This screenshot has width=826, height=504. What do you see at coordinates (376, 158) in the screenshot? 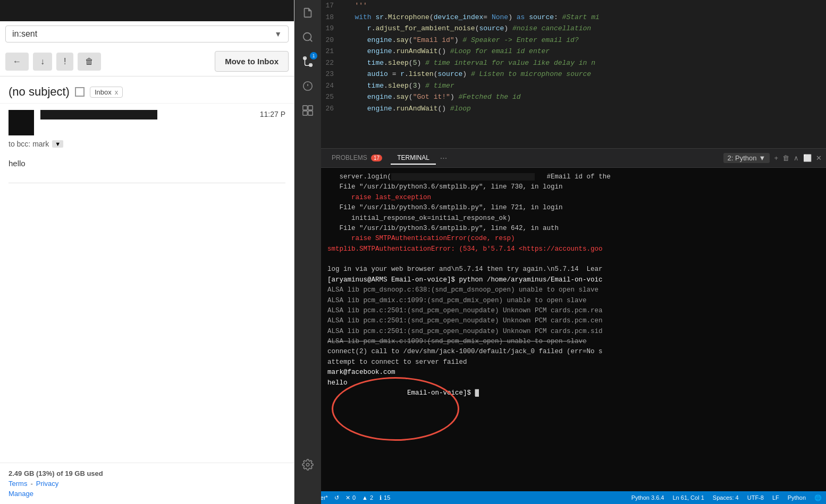
I see `problems-badge: 17` at bounding box center [376, 158].